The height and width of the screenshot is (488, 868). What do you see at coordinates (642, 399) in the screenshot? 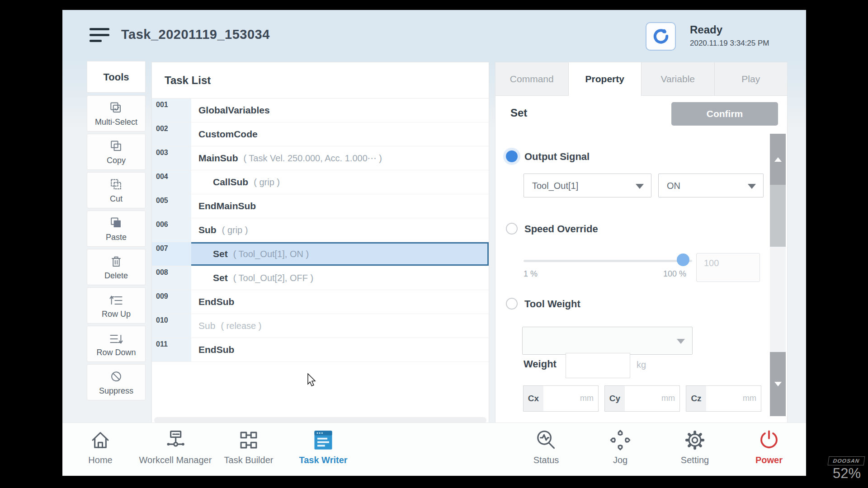
I see `cy-field: Cy mm` at bounding box center [642, 399].